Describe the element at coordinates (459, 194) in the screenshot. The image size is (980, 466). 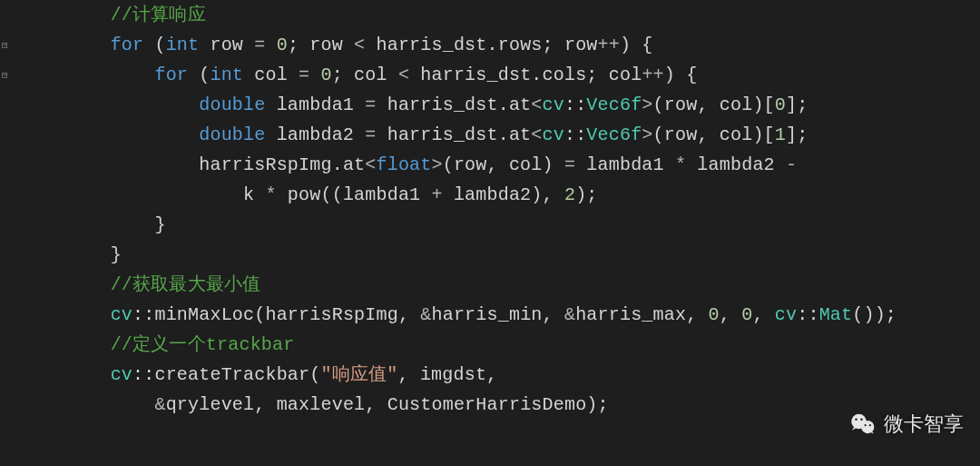
I see `code-line: k * pow((lambda1 + lambda2), 2);` at that location.